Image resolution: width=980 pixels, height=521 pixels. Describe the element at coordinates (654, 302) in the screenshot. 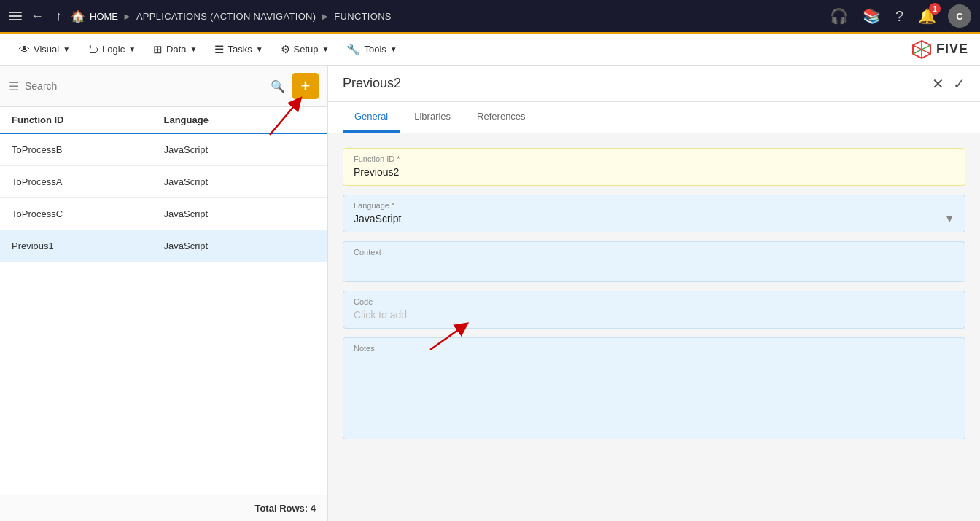

I see `code-label: Code` at that location.